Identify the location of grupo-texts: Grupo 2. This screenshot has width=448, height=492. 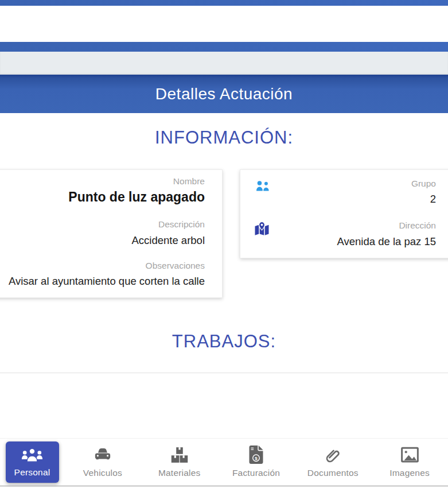
(358, 192).